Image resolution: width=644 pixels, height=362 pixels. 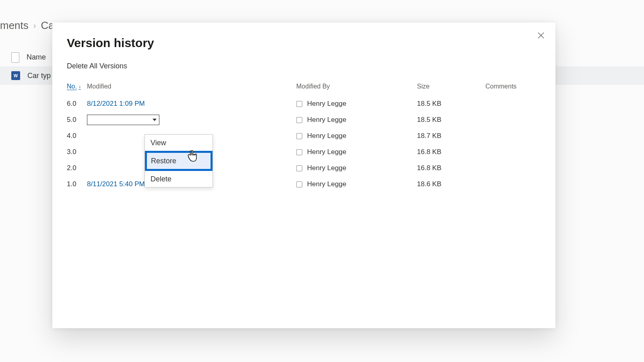 I want to click on version-row: 4.0 Henry Legge 18.7 KB, so click(x=304, y=136).